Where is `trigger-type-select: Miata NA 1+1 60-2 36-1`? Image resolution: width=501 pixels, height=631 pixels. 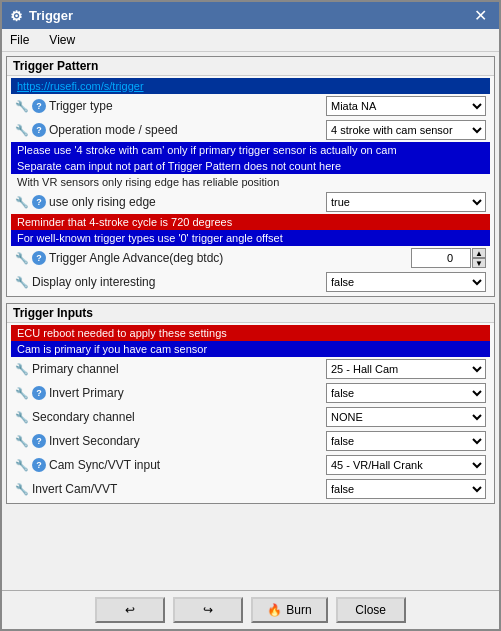 trigger-type-select: Miata NA 1+1 60-2 36-1 is located at coordinates (406, 106).